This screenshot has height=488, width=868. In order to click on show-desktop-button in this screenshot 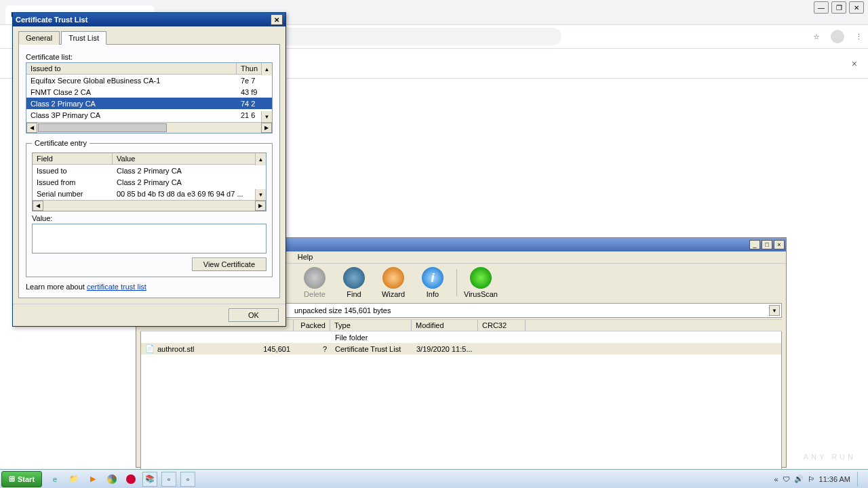, I will do `click(860, 479)`.